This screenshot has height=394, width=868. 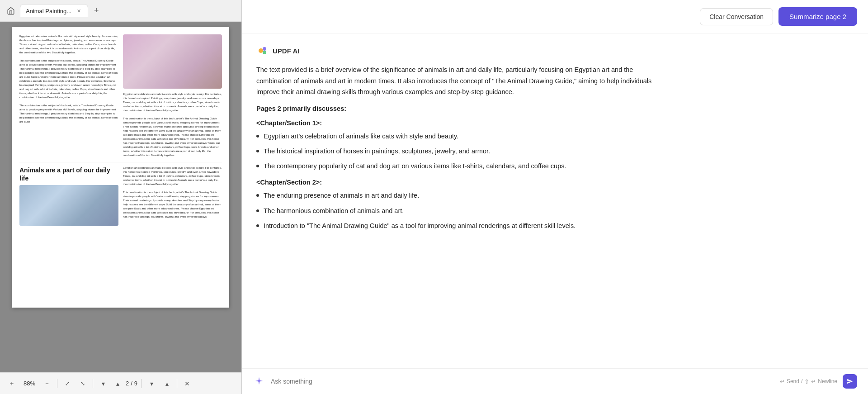 I want to click on zoom-out-button: －, so click(x=47, y=384).